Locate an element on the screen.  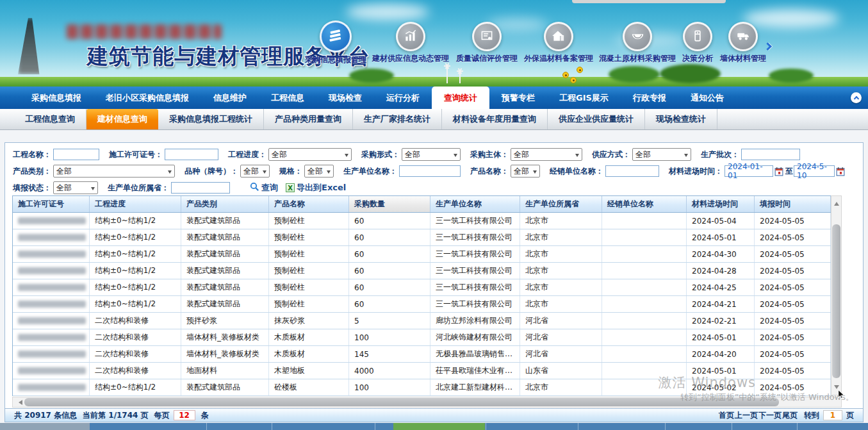
nav-item: 预警专栏 is located at coordinates (518, 97).